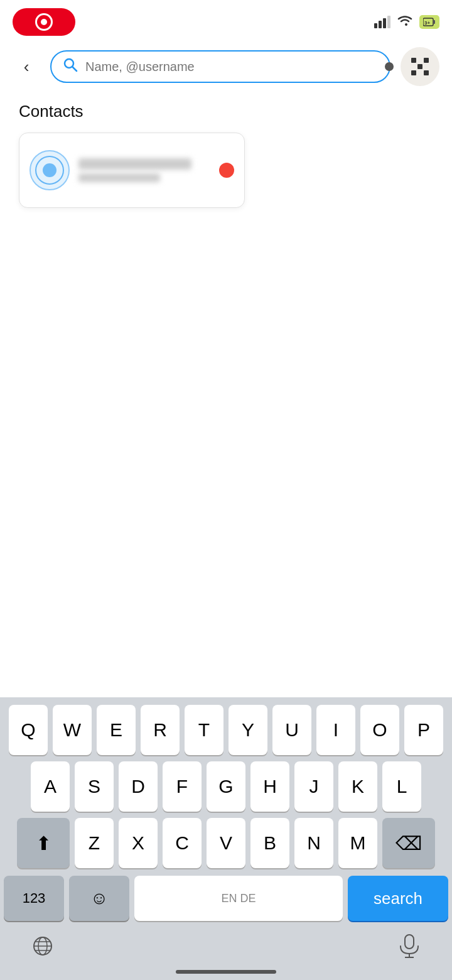  What do you see at coordinates (94, 787) in the screenshot?
I see `key-S: S` at bounding box center [94, 787].